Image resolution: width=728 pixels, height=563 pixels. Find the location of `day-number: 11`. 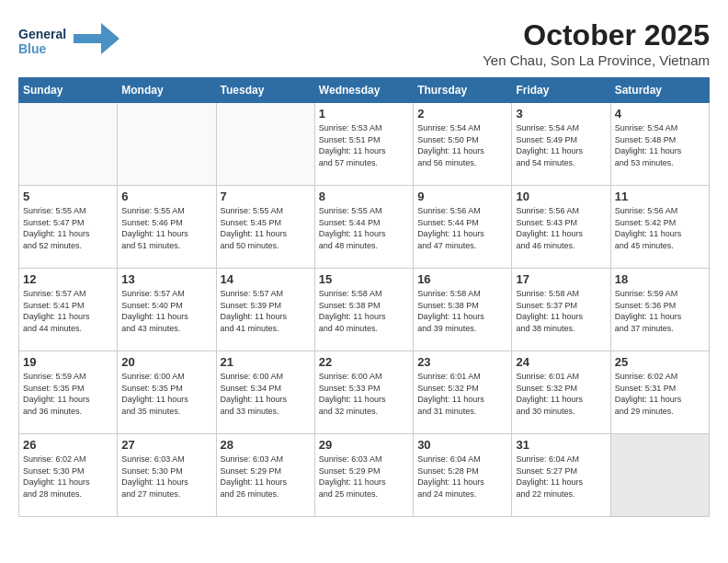

day-number: 11 is located at coordinates (660, 197).